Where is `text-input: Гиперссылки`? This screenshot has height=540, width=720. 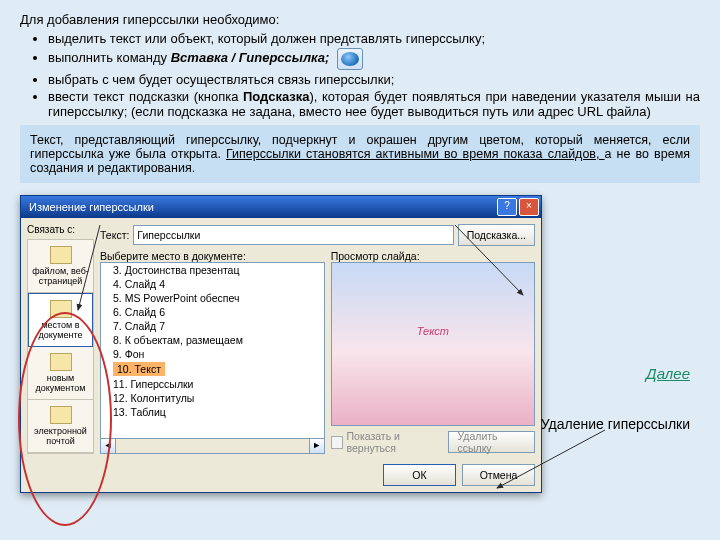
text-input: Гиперссылки is located at coordinates (293, 235).